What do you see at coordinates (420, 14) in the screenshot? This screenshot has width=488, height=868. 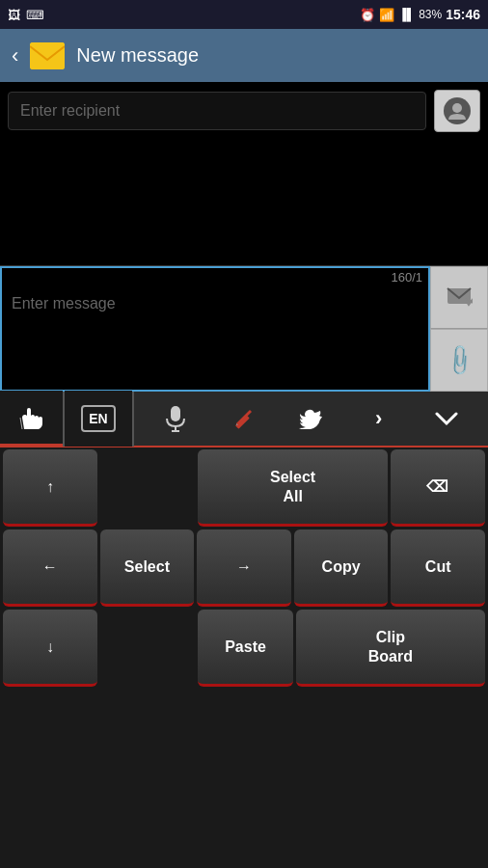 I see `status-right-icons: ⏰ 📶 ▐▌ 83% 15:46` at bounding box center [420, 14].